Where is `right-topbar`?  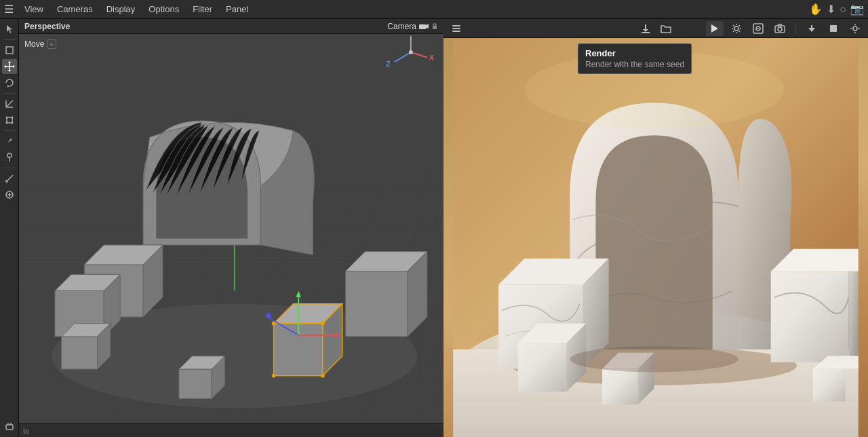
right-topbar is located at coordinates (656, 28).